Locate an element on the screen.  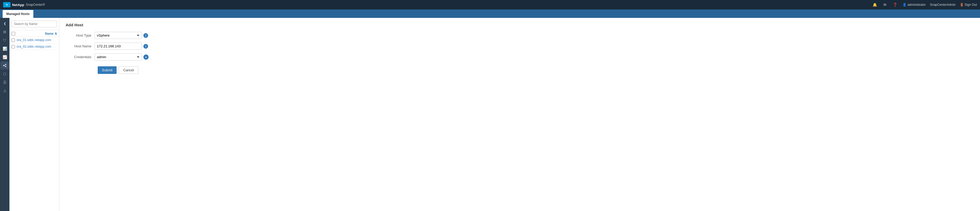
name-column-label: Name is located at coordinates (49, 34).